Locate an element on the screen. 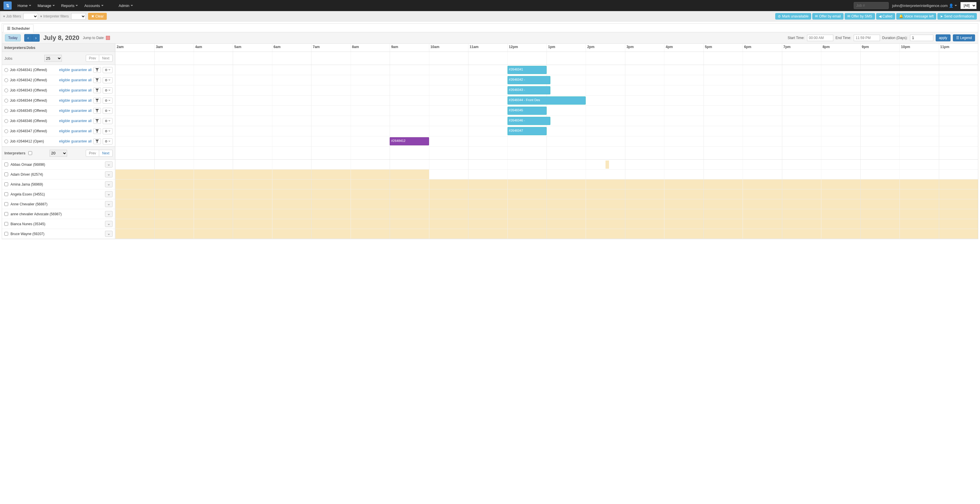 The width and height of the screenshot is (980, 504). job-block: #2648342 - is located at coordinates (529, 80).